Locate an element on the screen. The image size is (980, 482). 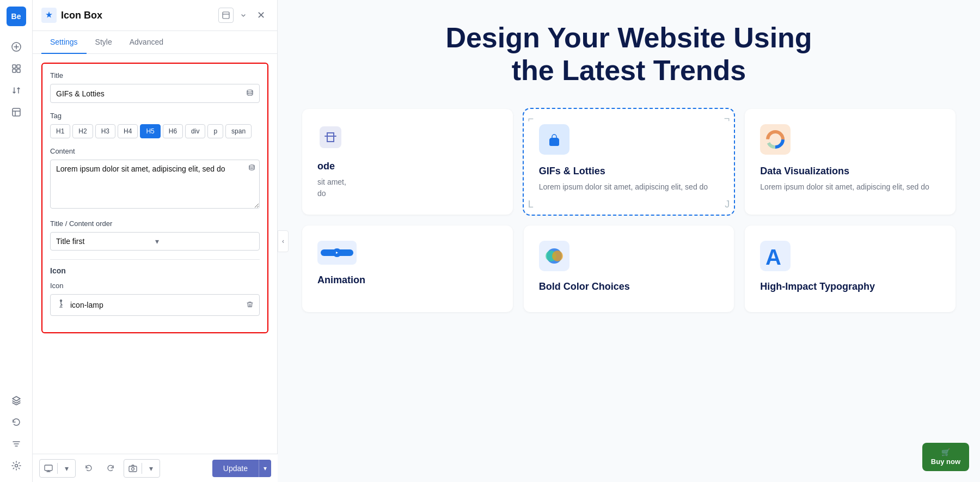
sidebar-settings-icon is located at coordinates (16, 466).